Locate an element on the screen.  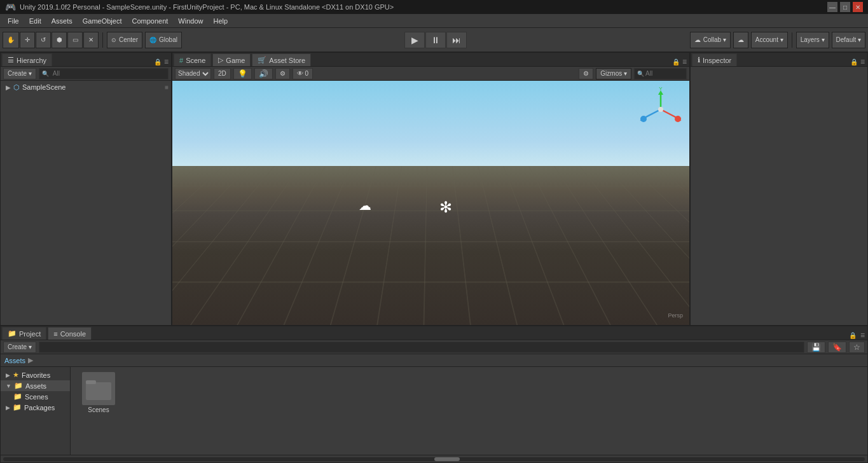
scene-menu-icon: ≡ is located at coordinates (684, 62).